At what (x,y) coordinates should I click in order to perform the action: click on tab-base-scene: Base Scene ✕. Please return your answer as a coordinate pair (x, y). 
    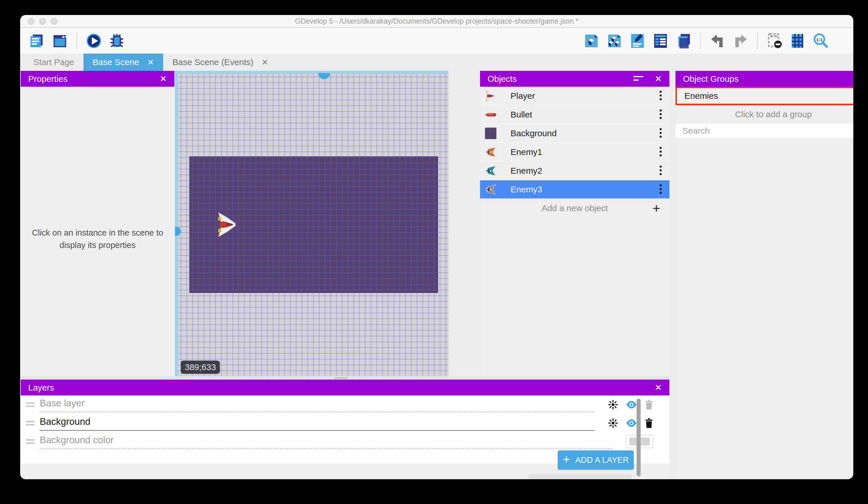
    Looking at the image, I should click on (123, 62).